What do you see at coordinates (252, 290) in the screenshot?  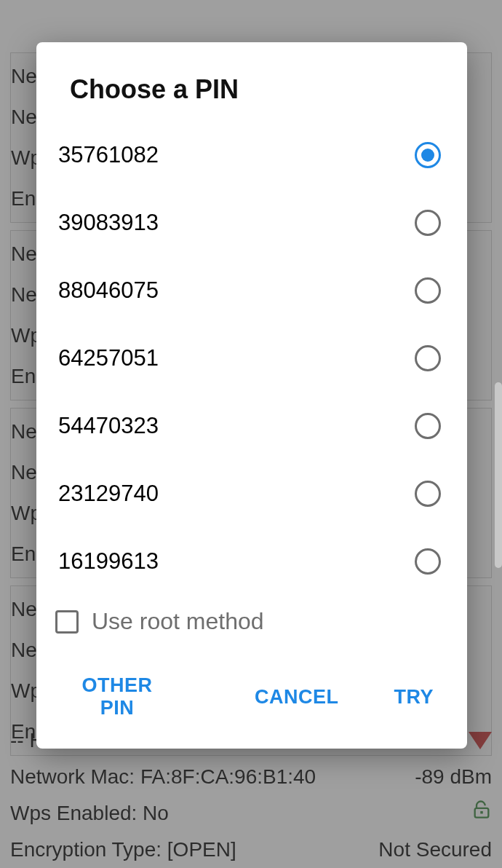 I see `pin-option: 88046075` at bounding box center [252, 290].